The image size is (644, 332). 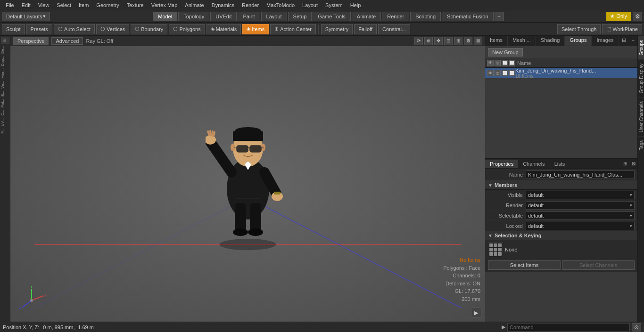 What do you see at coordinates (44, 5) in the screenshot?
I see `menu-view: View` at bounding box center [44, 5].